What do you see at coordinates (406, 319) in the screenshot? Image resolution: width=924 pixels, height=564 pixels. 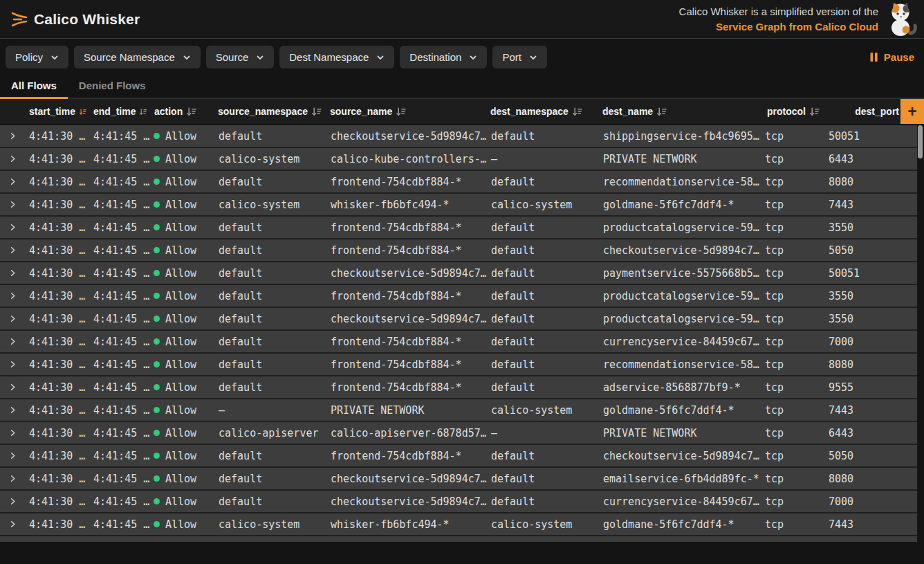 I see `cell-source-name: checkoutservice-5d9894c7…` at bounding box center [406, 319].